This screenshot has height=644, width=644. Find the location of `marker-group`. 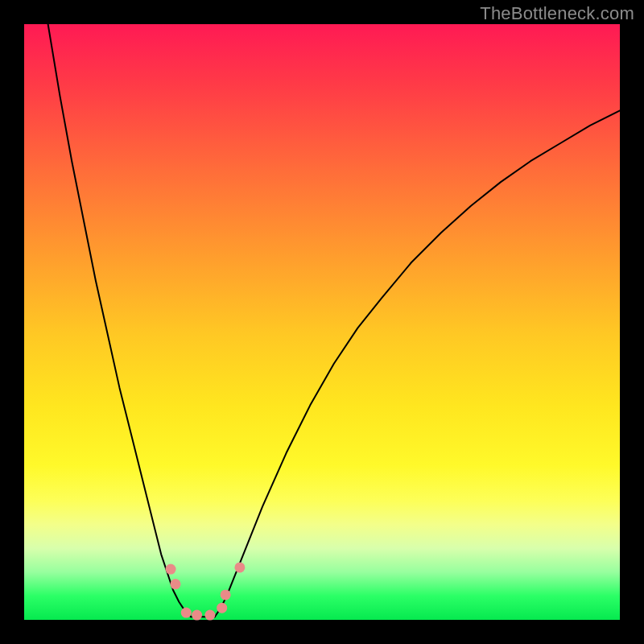

marker-group is located at coordinates (206, 591).